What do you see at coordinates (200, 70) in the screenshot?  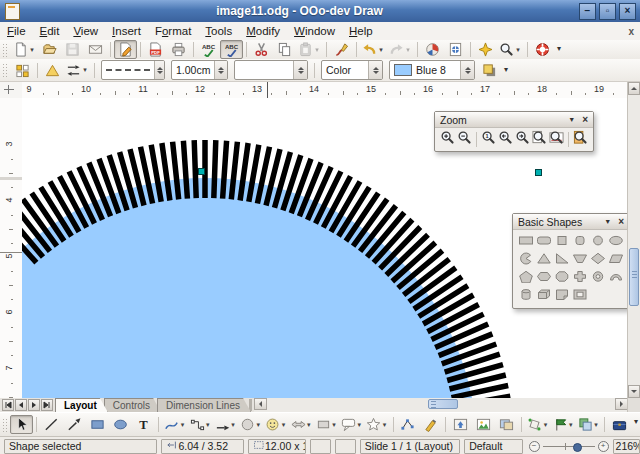 I see `line-width-input: 1.00cm` at bounding box center [200, 70].